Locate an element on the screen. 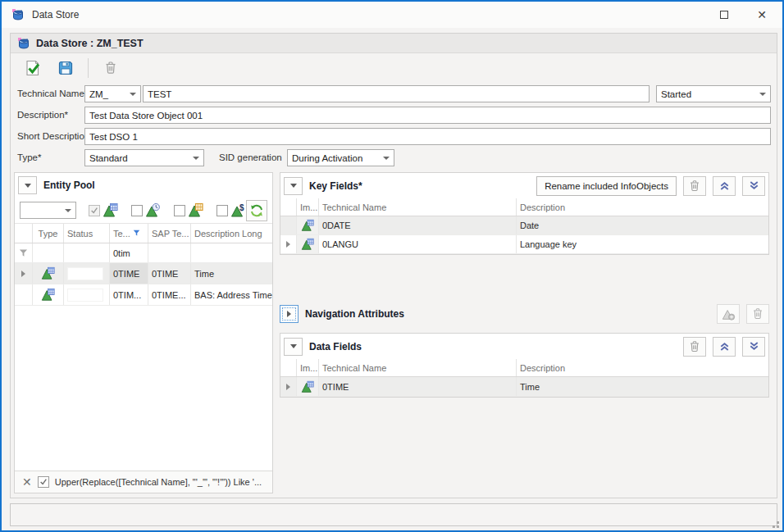 The image size is (784, 532). row-focus-arrow-icon is located at coordinates (289, 244).